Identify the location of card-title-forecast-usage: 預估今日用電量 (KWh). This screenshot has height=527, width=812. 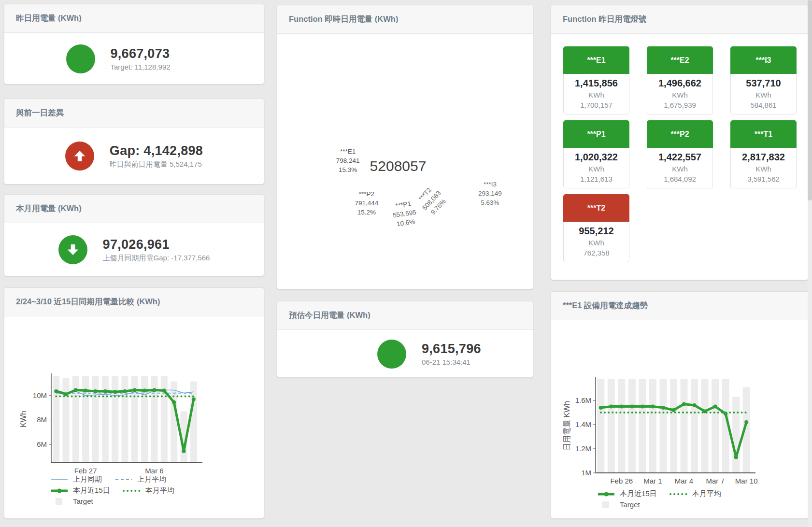
(405, 316).